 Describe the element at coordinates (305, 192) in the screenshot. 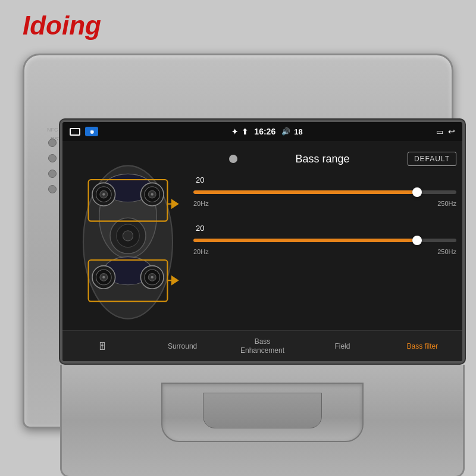

I see `slider-1-fill` at that location.